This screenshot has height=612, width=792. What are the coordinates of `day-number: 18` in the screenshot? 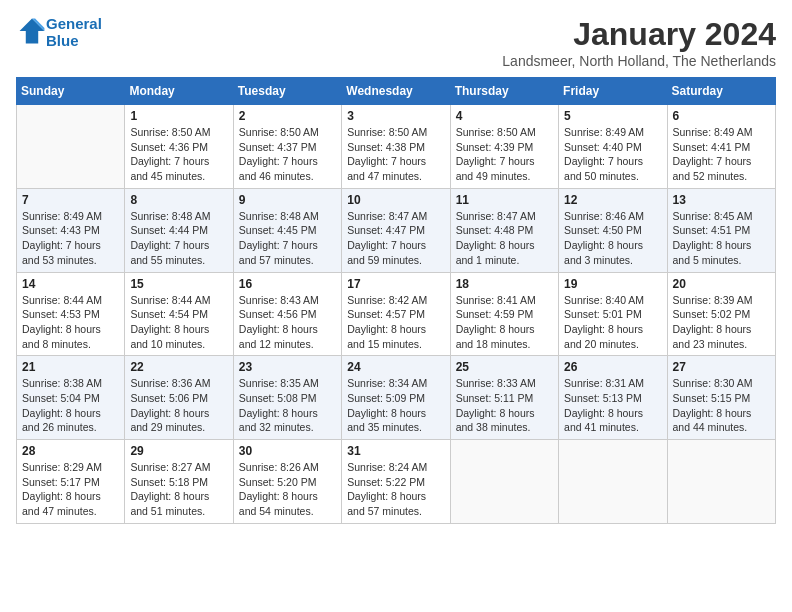 It's located at (504, 284).